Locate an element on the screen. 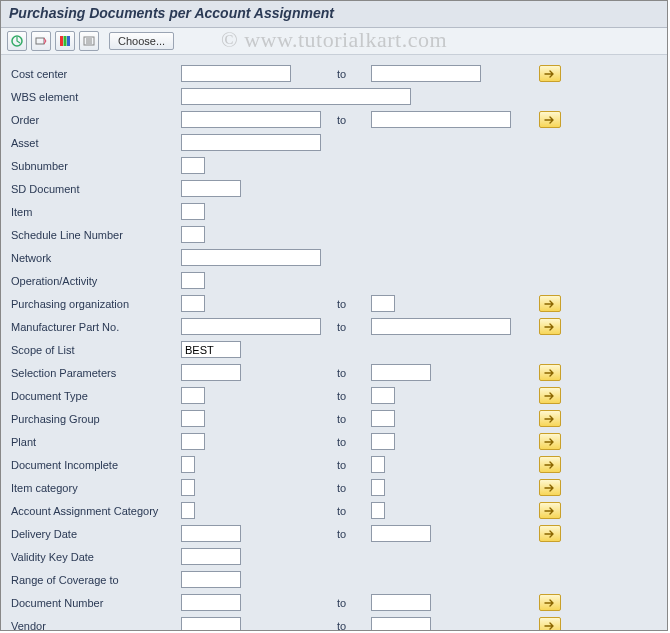  delivery_date-high-input is located at coordinates (401, 534).